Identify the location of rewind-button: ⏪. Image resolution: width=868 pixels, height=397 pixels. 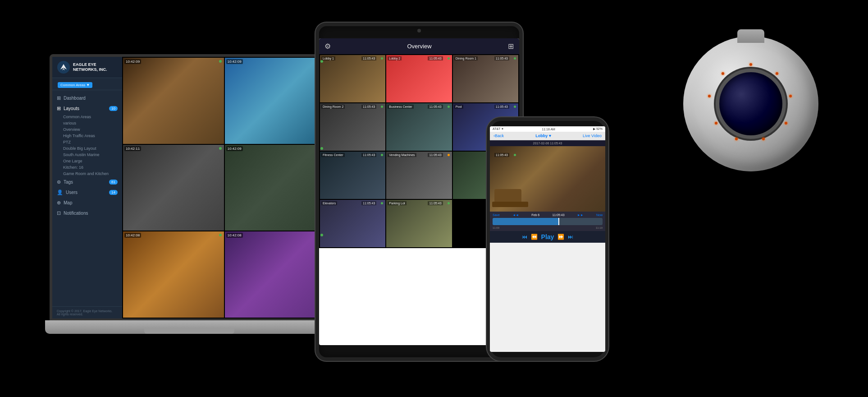
(535, 237).